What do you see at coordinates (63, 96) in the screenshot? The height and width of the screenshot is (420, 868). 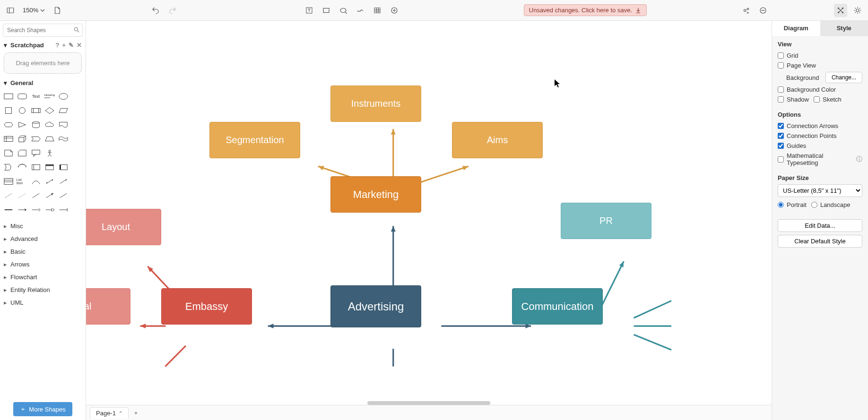 I see `shape-ellipse` at bounding box center [63, 96].